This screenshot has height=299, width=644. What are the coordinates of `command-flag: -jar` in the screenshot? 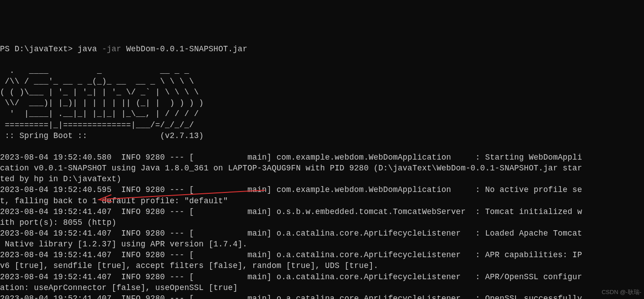 It's located at (111, 49).